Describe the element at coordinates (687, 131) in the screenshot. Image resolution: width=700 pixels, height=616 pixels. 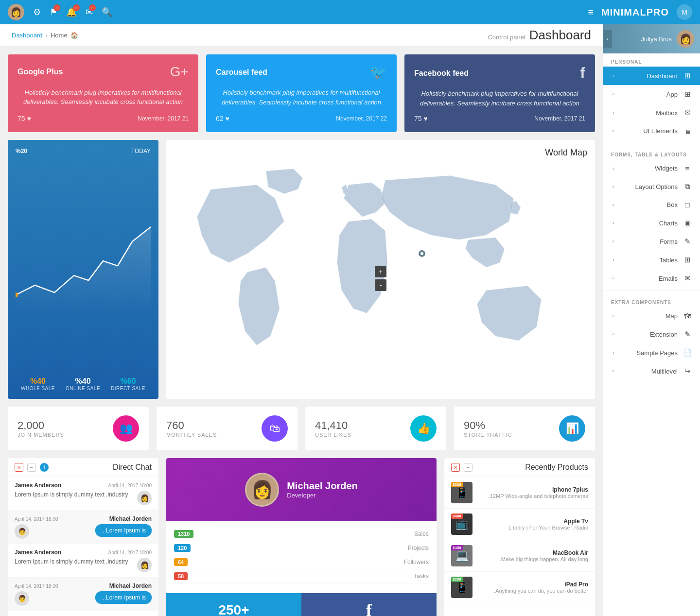
I see `ui-elements-icon: 🖥` at that location.